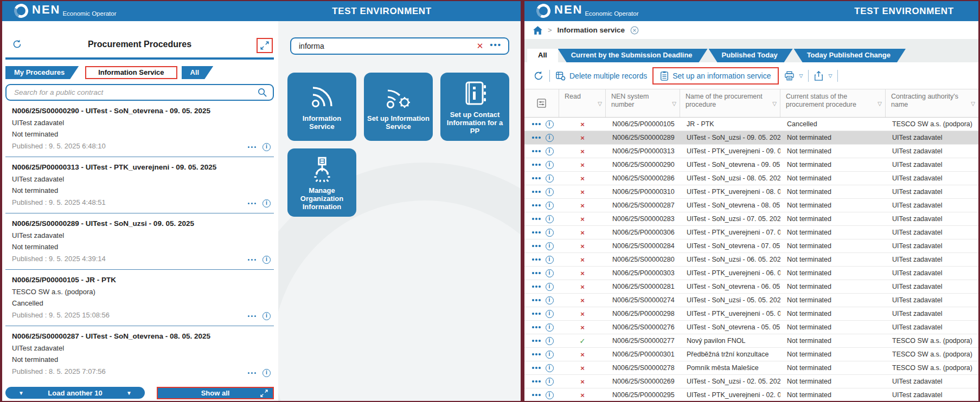 This screenshot has height=402, width=980. Describe the element at coordinates (850, 55) in the screenshot. I see `tab-today-published-change: Today Published Change` at that location.